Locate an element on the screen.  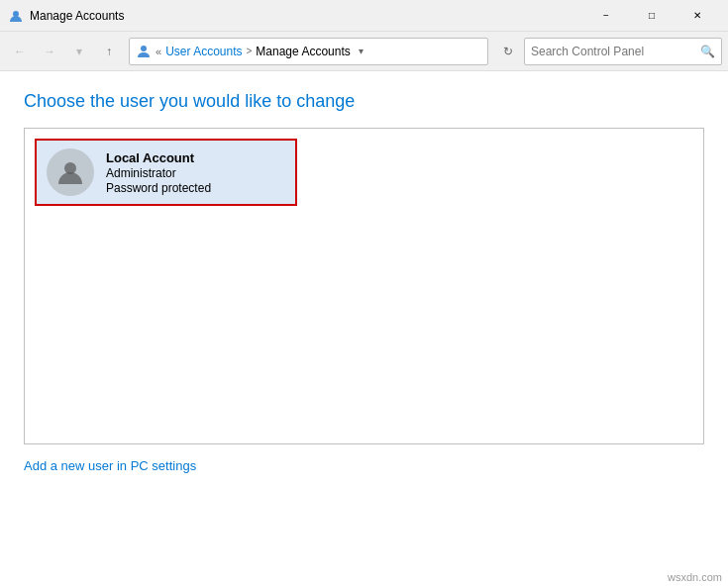
window-controls: − □ ✕ is located at coordinates (652, 16).